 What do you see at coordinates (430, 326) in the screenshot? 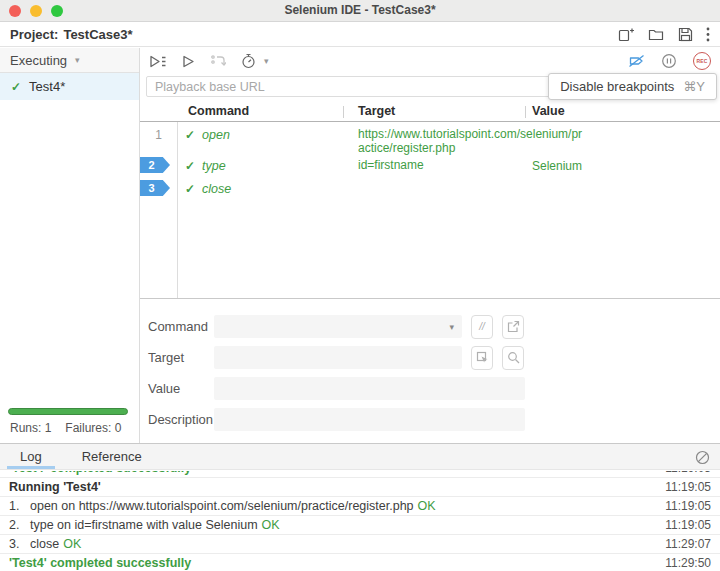
I see `command-field-row: Command ▾ //` at bounding box center [430, 326].